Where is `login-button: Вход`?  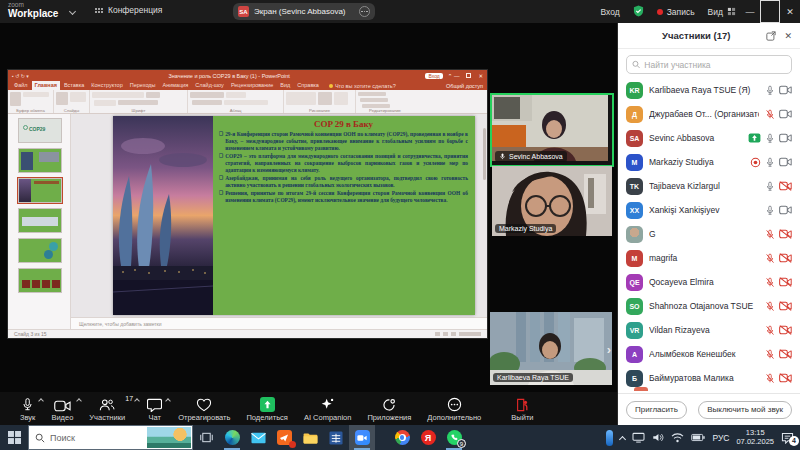 login-button: Вход is located at coordinates (610, 12).